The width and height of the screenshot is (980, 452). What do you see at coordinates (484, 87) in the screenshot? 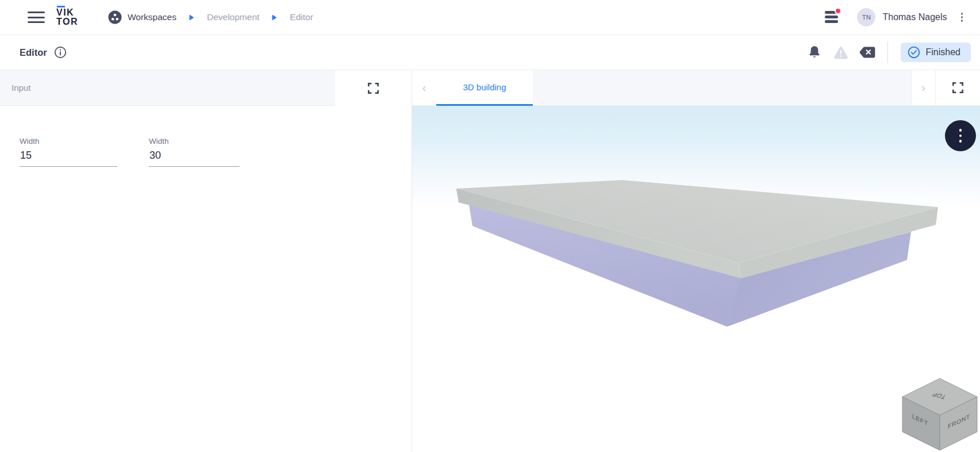
I see `tab-label: 3D building` at bounding box center [484, 87].